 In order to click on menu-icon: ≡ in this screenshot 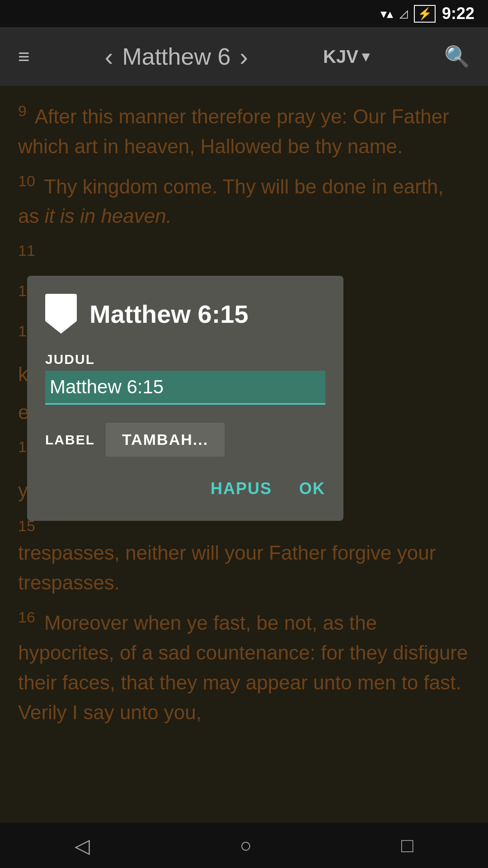, I will do `click(24, 57)`.